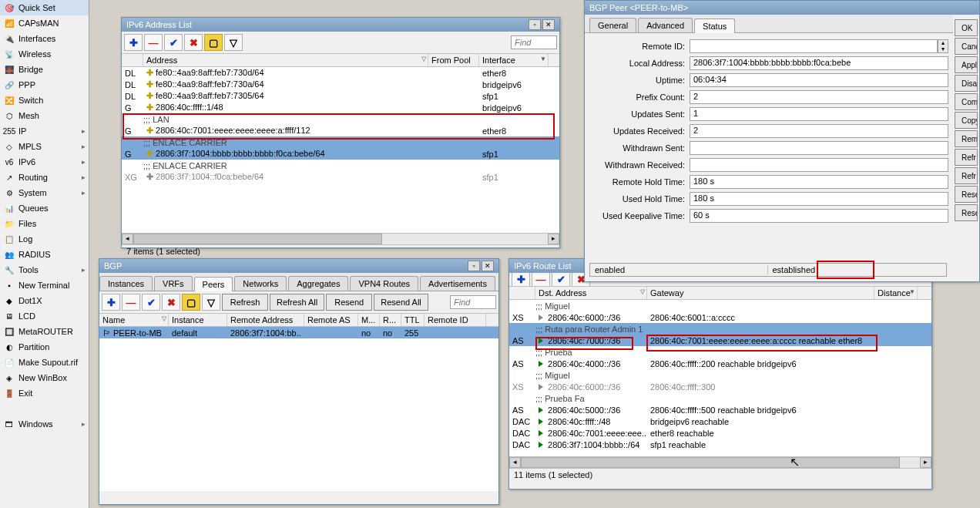 This screenshot has width=980, height=508. What do you see at coordinates (331, 320) in the screenshot?
I see `col-remote-as: Remote AS` at bounding box center [331, 320].